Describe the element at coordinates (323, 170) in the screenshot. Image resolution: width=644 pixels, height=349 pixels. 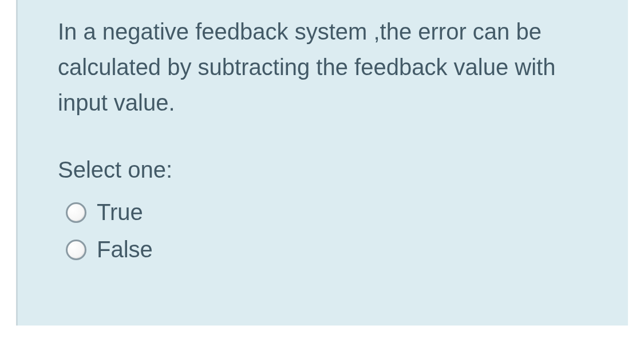
I see `select-prompt: Select one:` at that location.